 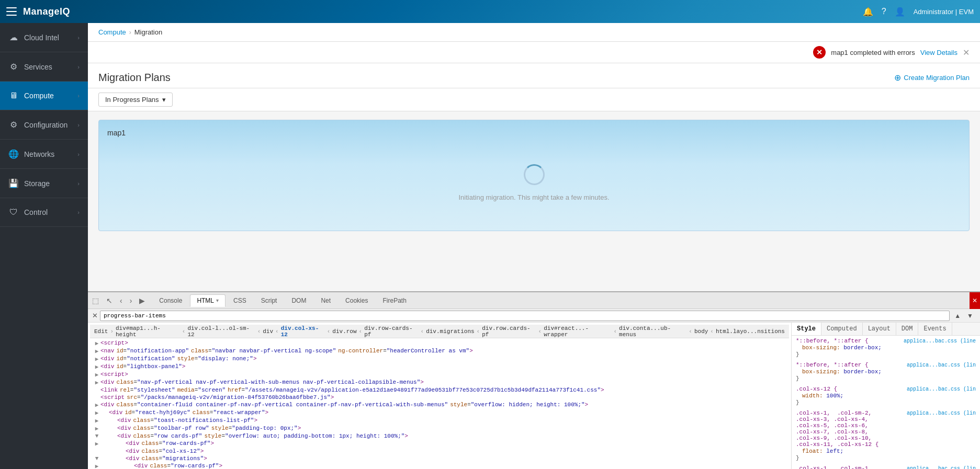 What do you see at coordinates (269, 301) in the screenshot?
I see `tab-script: Script` at bounding box center [269, 301].